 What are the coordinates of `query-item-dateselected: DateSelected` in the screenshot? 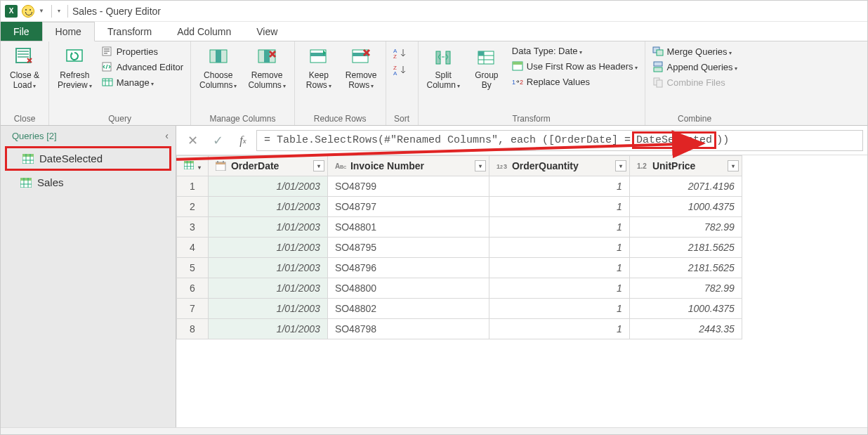 It's located at (88, 159).